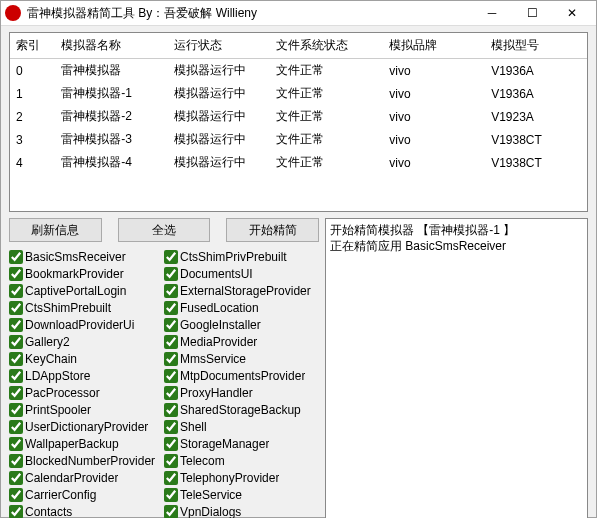 The height and width of the screenshot is (518, 597). What do you see at coordinates (86, 478) in the screenshot?
I see `check-item: CalendarProvider` at bounding box center [86, 478].